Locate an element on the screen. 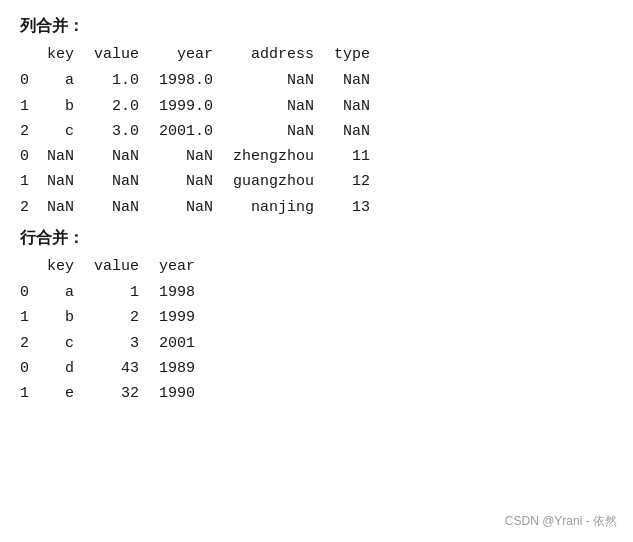 The width and height of the screenshot is (633, 542). row-merge-cell: 3 is located at coordinates (116, 344).